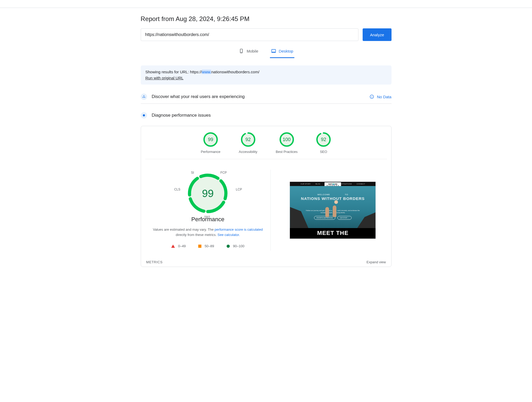 The width and height of the screenshot is (532, 402). I want to click on thumb-meet: MEET THE, so click(333, 233).